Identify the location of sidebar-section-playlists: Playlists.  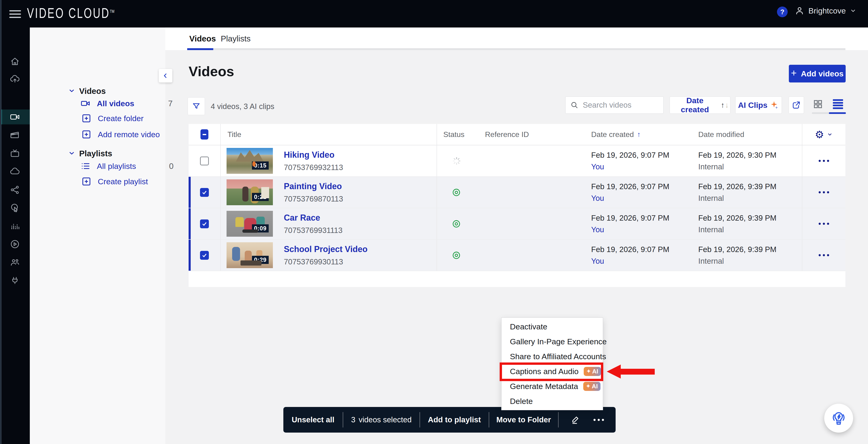
(96, 154).